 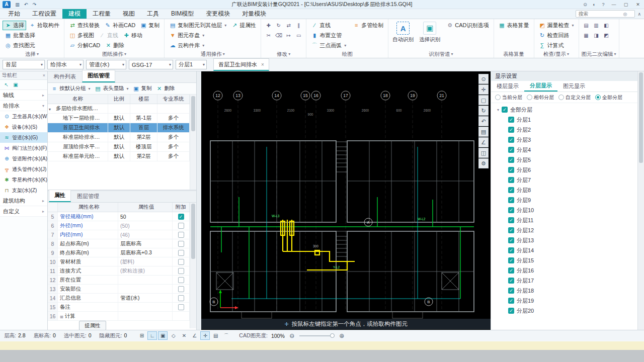 What do you see at coordinates (34, 4) in the screenshot?
I see `redo-icon: ↷` at bounding box center [34, 4].